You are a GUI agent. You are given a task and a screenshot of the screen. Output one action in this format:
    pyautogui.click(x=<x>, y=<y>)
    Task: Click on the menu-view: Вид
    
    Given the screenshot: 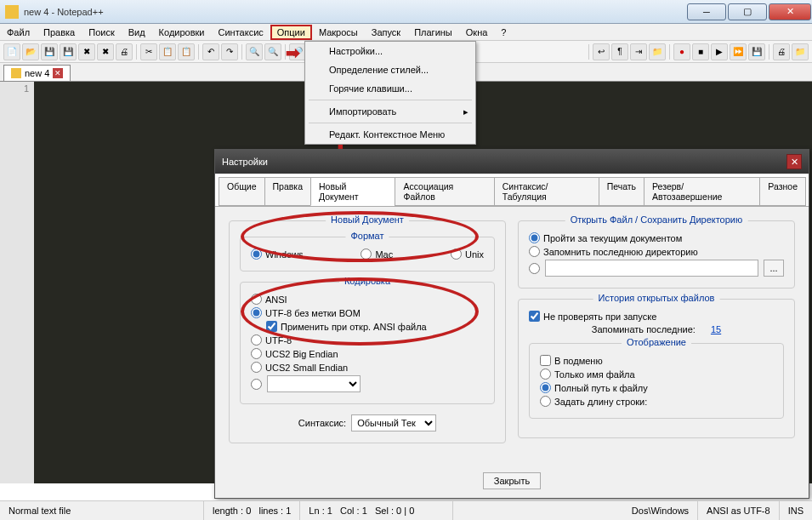 What is the action you would take?
    pyautogui.click(x=137, y=32)
    